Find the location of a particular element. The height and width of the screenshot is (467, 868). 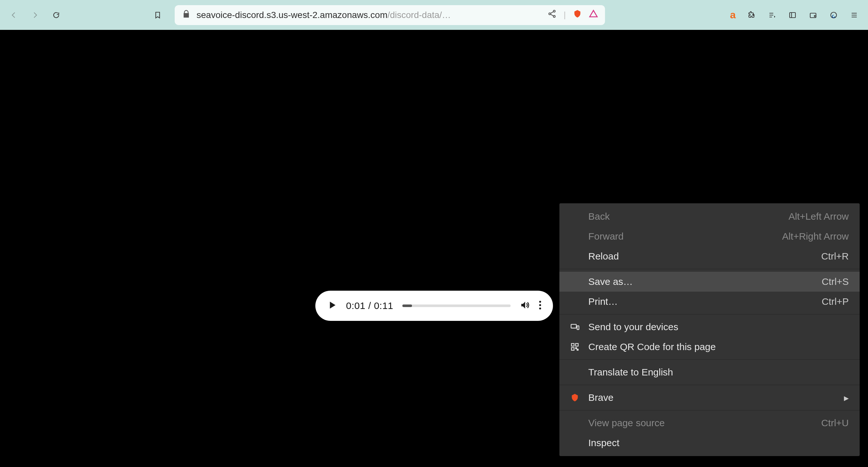

menu-item-inspect: Inspect is located at coordinates (710, 443).